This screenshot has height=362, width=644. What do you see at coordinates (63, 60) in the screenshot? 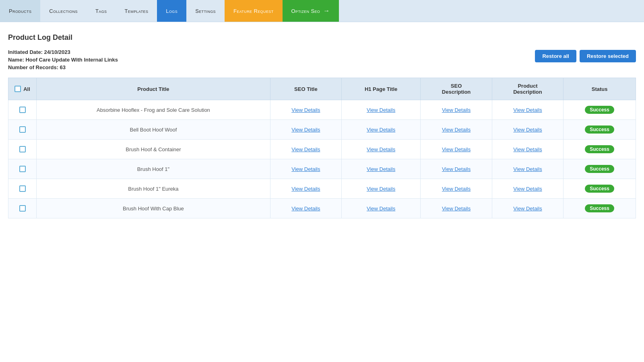
I see `name-row: Name: Hoof Care Update With Internal Lin…` at bounding box center [63, 60].